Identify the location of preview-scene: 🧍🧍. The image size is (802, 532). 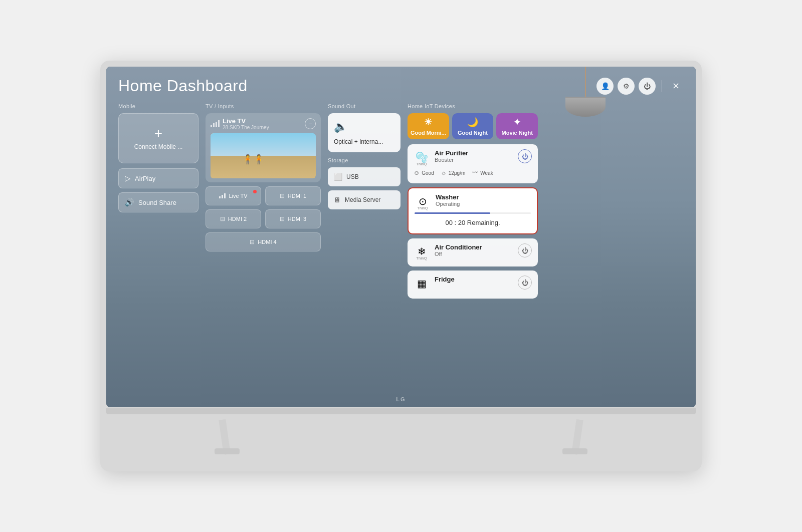
(263, 156).